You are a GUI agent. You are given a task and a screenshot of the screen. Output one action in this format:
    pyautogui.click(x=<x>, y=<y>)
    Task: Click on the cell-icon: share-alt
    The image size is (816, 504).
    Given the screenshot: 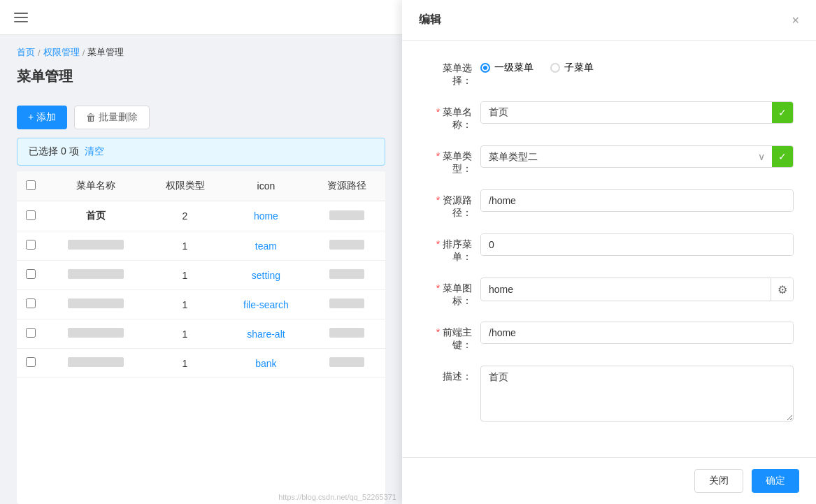 What is the action you would take?
    pyautogui.click(x=266, y=334)
    